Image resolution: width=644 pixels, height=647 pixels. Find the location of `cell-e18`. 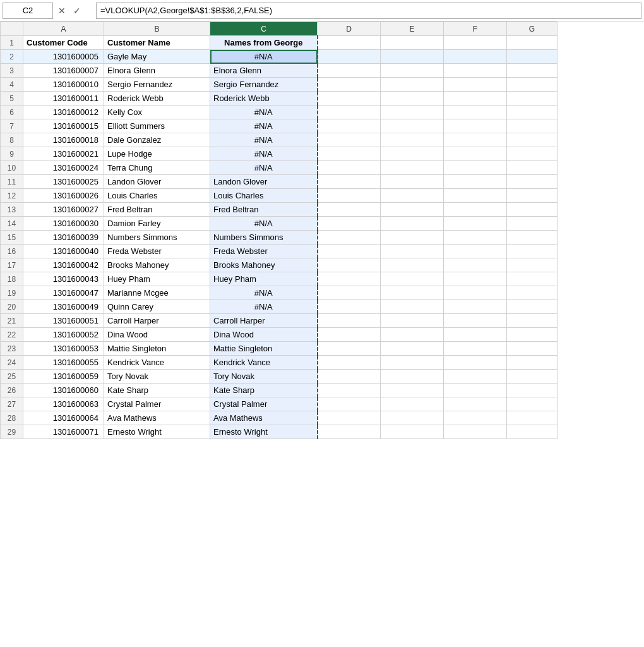

cell-e18 is located at coordinates (412, 279).